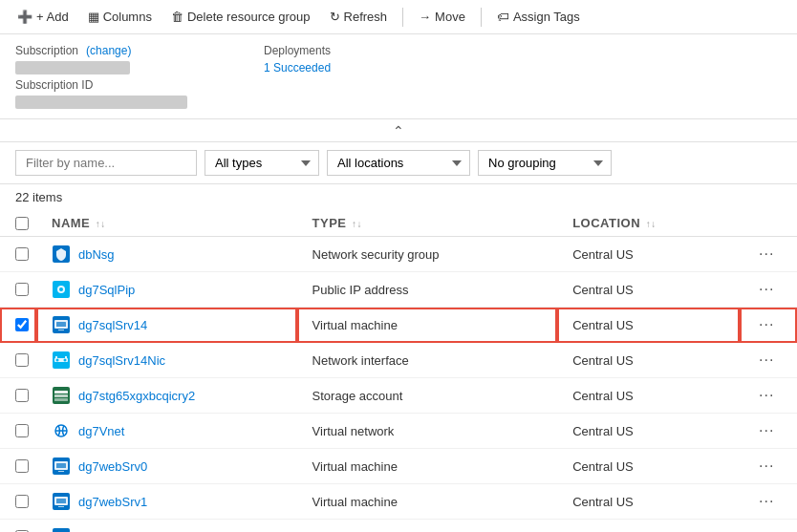  What do you see at coordinates (22, 223) in the screenshot?
I see `select-all-checkbox` at bounding box center [22, 223].